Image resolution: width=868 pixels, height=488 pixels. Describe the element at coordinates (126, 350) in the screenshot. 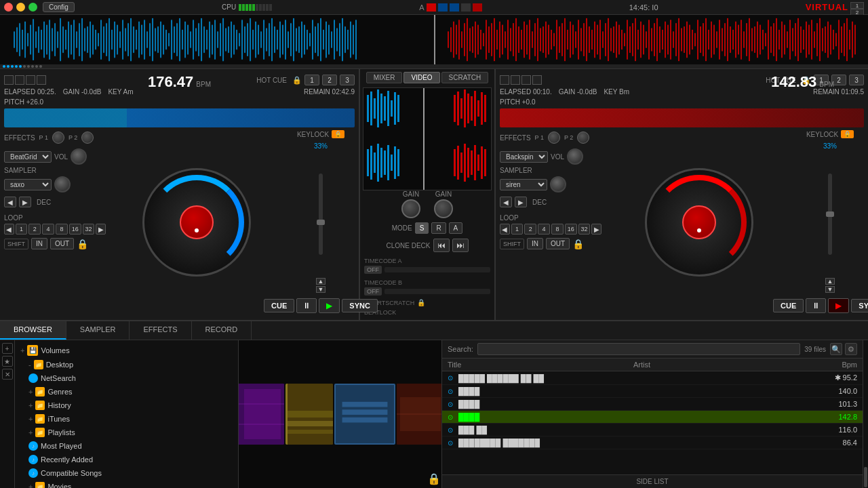

I see `sidebar-item-volumes: + 💾 Volumes` at that location.